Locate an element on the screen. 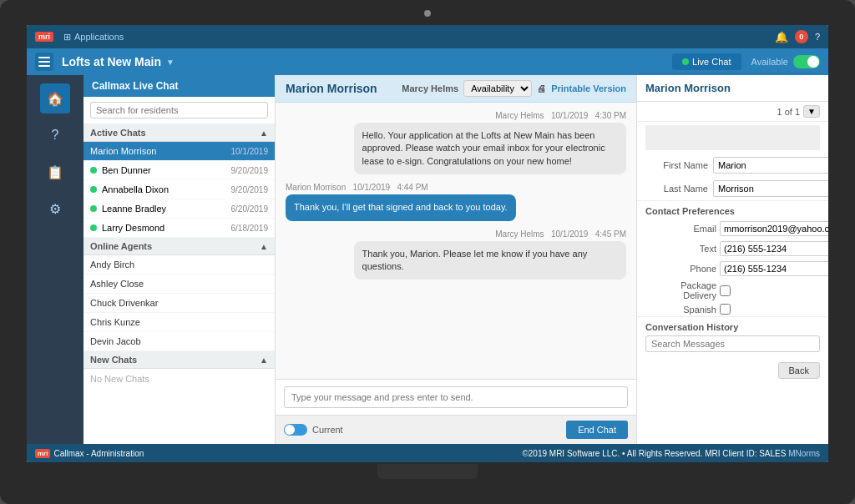 This screenshot has width=855, height=504. phone-group: Phone ✏ is located at coordinates (733, 269).